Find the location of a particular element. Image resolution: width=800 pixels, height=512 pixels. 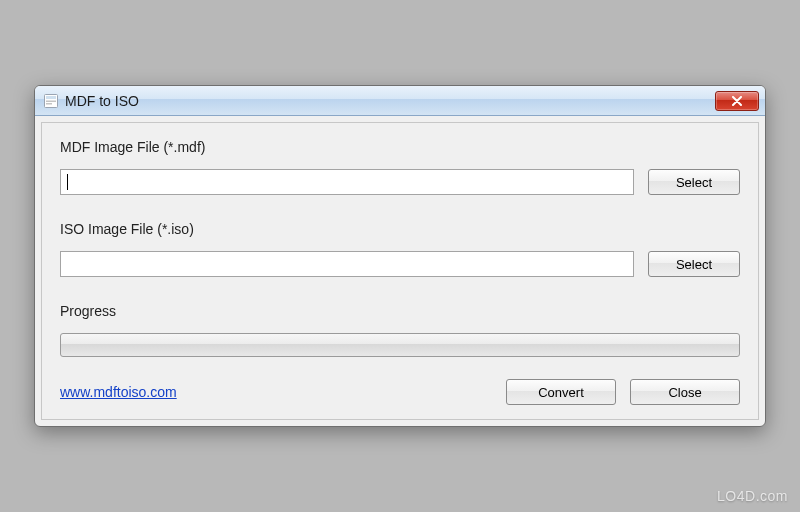

iso-input is located at coordinates (347, 264).